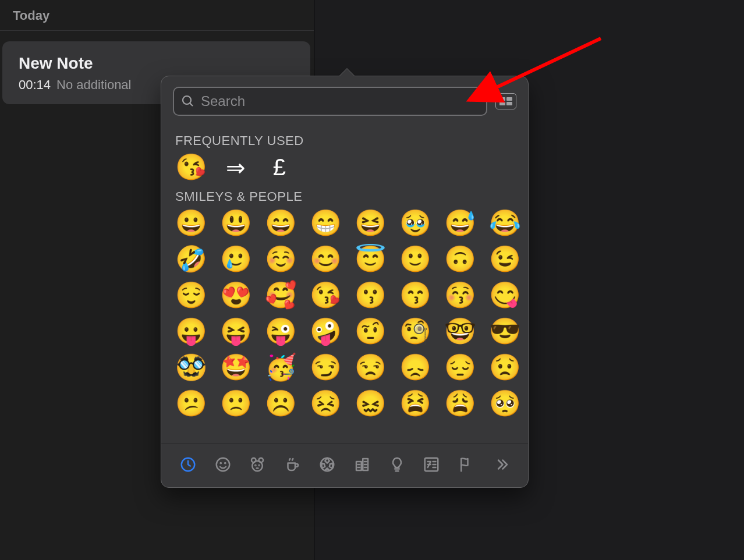 Image resolution: width=744 pixels, height=560 pixels. I want to click on emoji-item: 🤓, so click(460, 331).